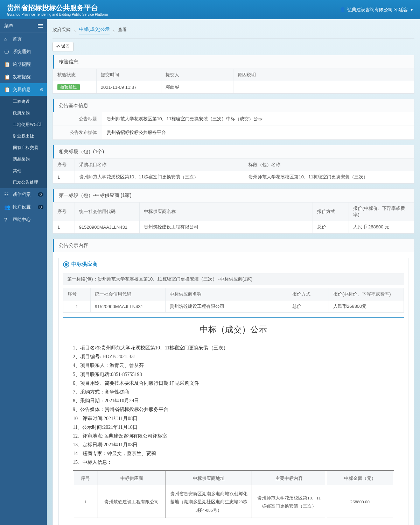 The width and height of the screenshot is (420, 525). I want to click on sidebar-item: 📋逾期提醒, so click(23, 64).